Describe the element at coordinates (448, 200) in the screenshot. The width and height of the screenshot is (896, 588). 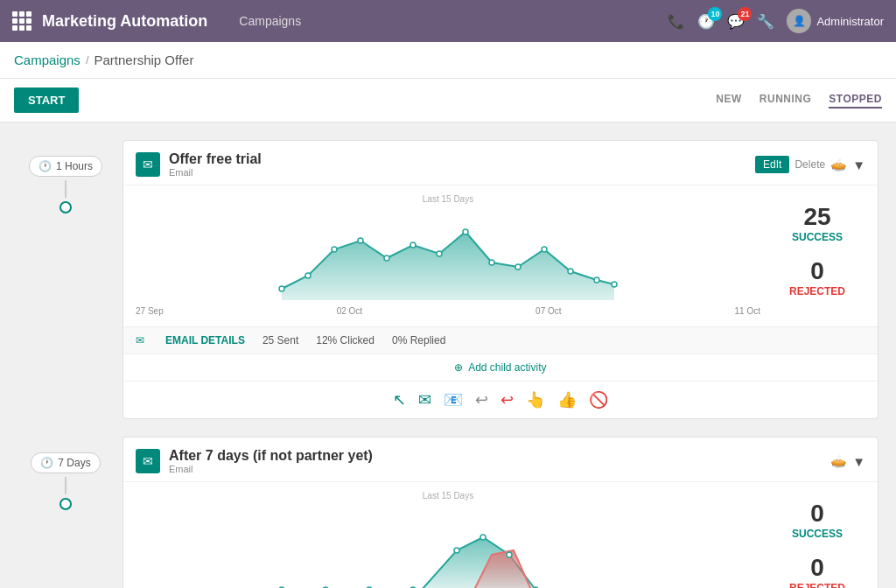
I see `chart-label-top-1: Last 15 Days` at that location.